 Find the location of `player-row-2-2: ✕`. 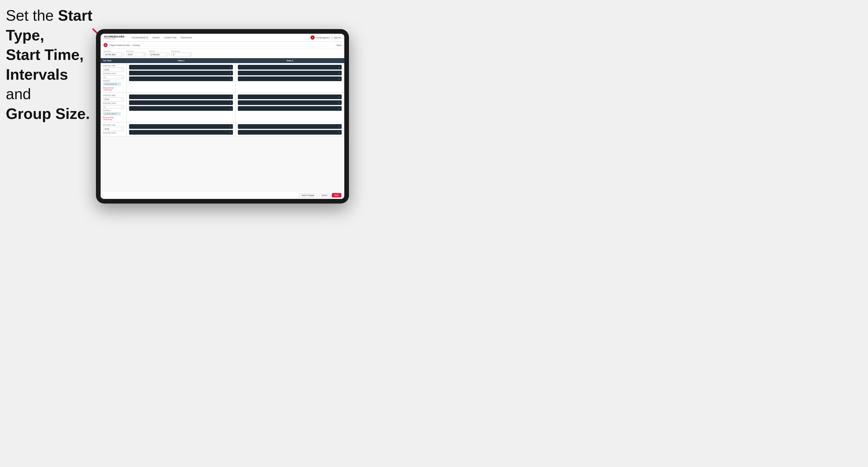

player-row-2-2: ✕ is located at coordinates (290, 73).